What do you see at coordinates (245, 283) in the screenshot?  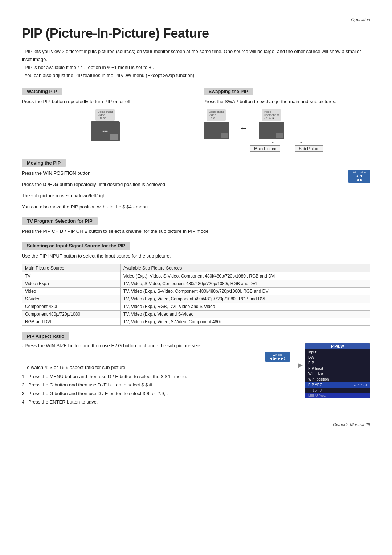 I see `available-cell: TV, Video, S-Video, Component 480i/480p/…` at bounding box center [245, 283].